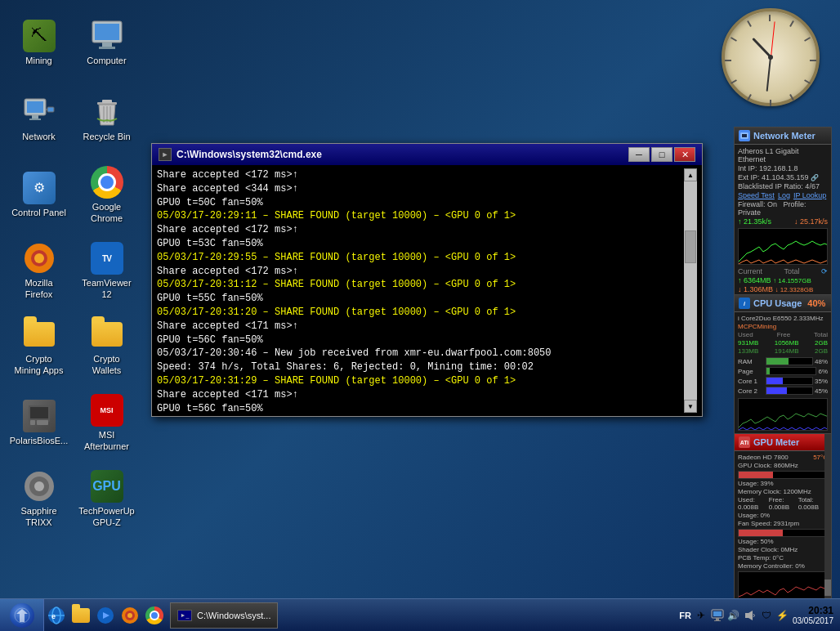 Image resolution: width=840 pixels, height=631 pixels. Describe the element at coordinates (783, 492) in the screenshot. I see `gpu-mem-clock: Memory Clock: 1200MHz` at that location.